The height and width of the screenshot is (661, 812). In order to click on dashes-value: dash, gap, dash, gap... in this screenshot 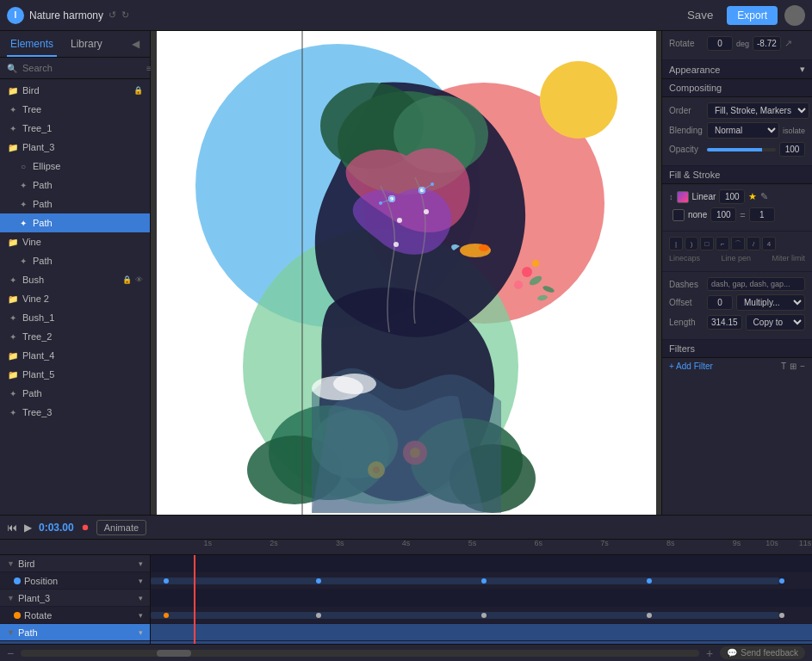, I will do `click(756, 284)`.